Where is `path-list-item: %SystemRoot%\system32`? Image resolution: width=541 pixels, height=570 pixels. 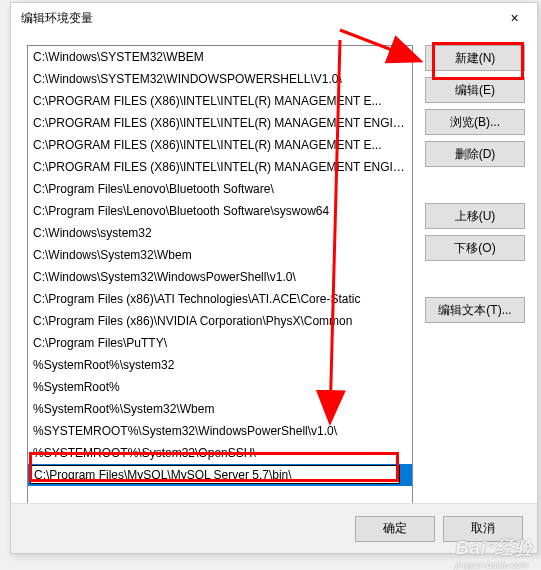 path-list-item: %SystemRoot%\system32 is located at coordinates (220, 365).